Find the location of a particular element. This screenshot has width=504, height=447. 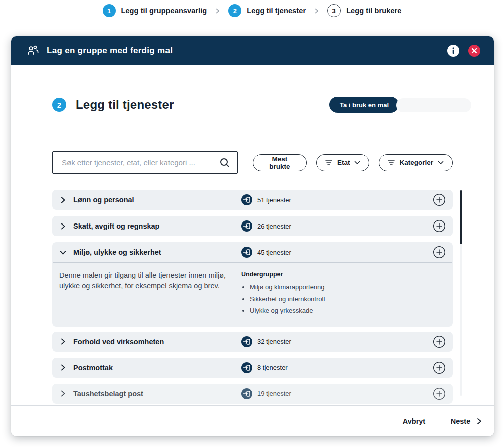

subgroups-list: Miljø og klimarapportering Sikkerhet og … is located at coordinates (344, 299).